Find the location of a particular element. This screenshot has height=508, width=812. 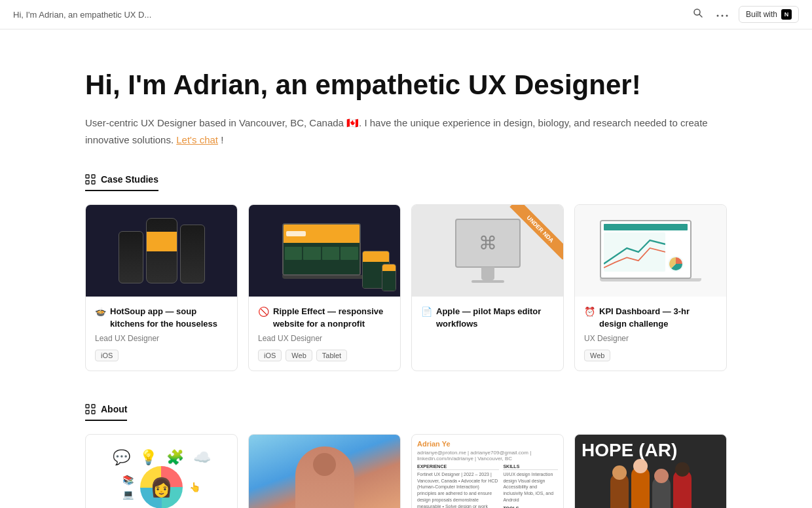

nda-ribbon is located at coordinates (530, 238).